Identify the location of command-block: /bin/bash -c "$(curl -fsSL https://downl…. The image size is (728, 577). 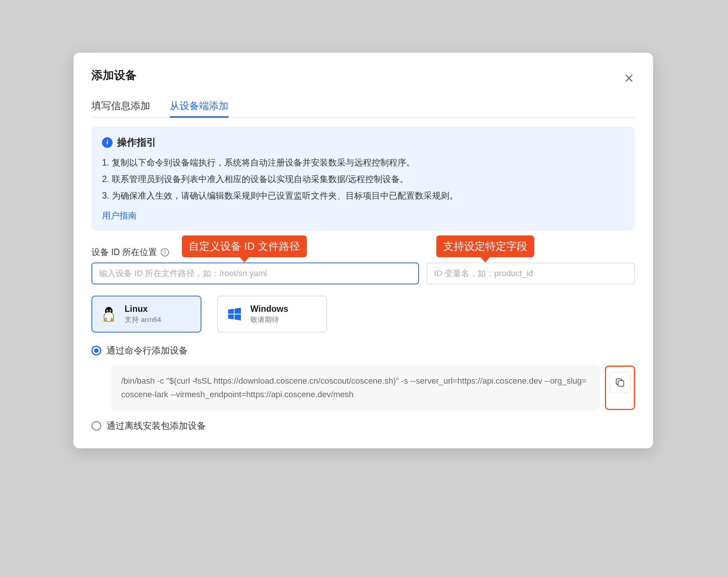
(356, 388).